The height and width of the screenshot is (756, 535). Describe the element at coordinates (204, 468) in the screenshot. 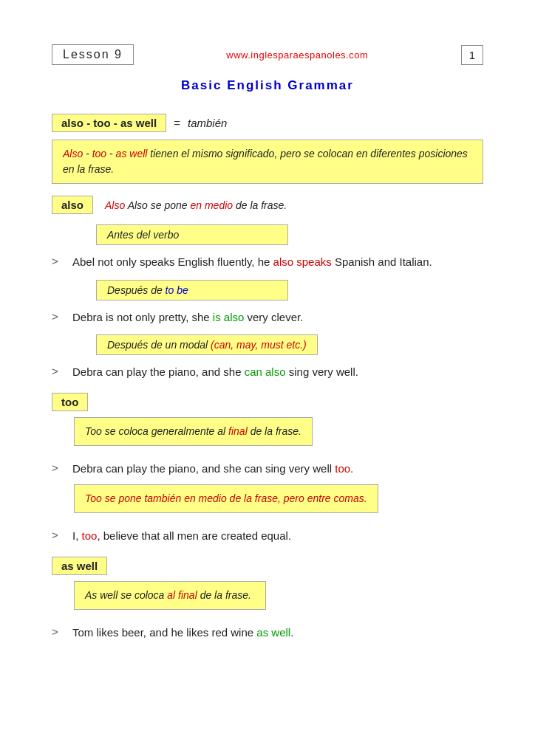

I see `too-ex1-pre: Debra can play the piano, and she can si…` at that location.